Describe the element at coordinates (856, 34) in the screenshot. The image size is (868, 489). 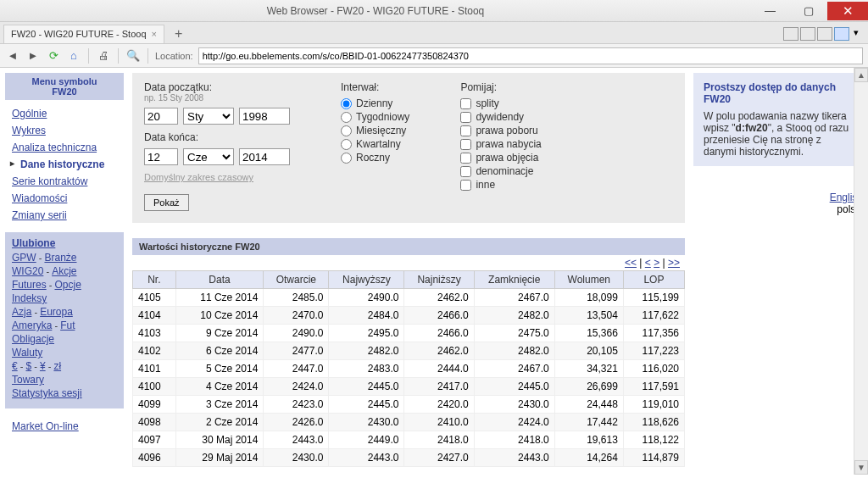
I see `dropdown-icon: ▾` at that location.